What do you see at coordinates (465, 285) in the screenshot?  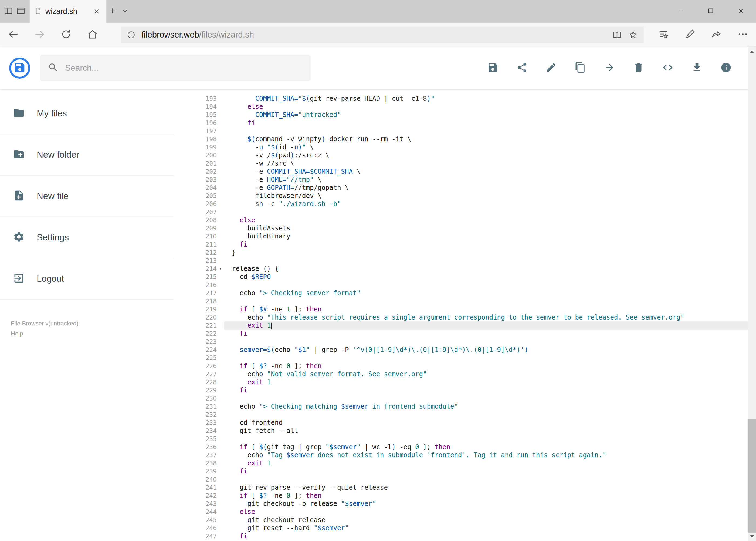 I see `code-line: 216` at bounding box center [465, 285].